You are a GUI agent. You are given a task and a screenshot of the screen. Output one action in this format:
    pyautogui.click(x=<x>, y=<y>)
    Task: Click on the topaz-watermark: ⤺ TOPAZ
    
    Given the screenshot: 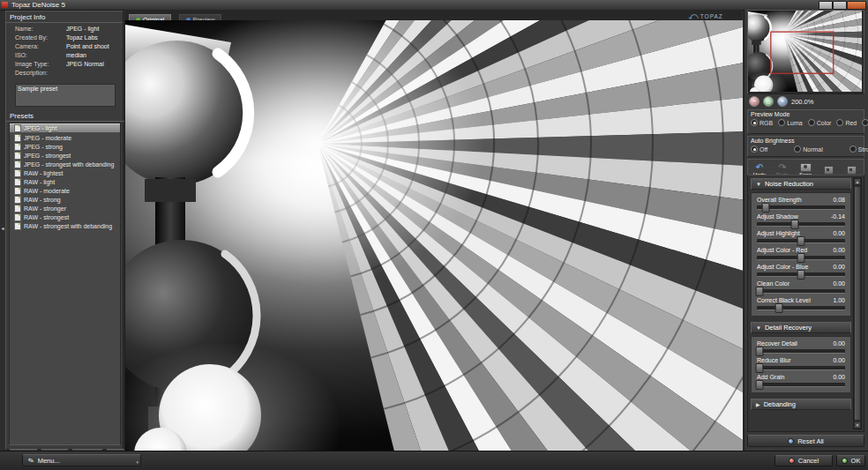 What is the action you would take?
    pyautogui.click(x=714, y=16)
    